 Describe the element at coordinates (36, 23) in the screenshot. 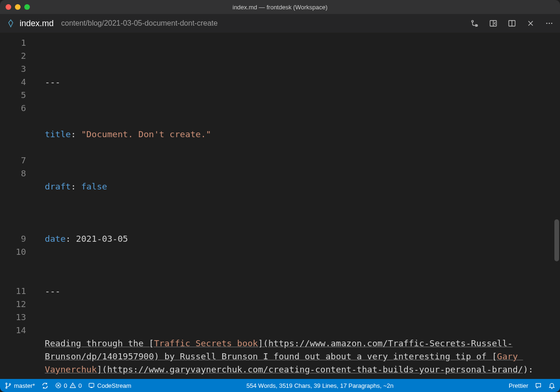

I see `tab-filename: index.md` at that location.